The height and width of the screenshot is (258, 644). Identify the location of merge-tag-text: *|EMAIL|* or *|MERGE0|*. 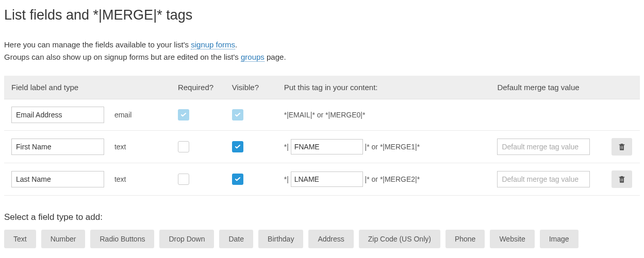
(325, 115).